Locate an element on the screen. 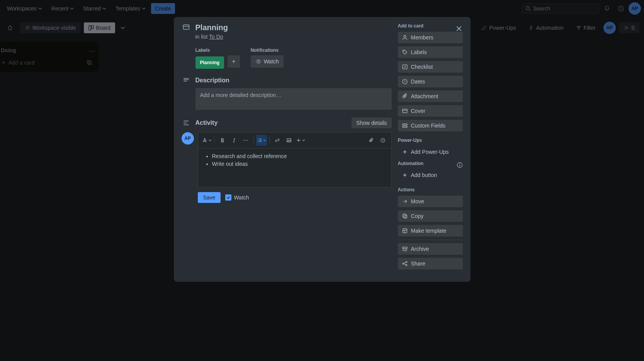  show-details-label: Show details is located at coordinates (372, 123).